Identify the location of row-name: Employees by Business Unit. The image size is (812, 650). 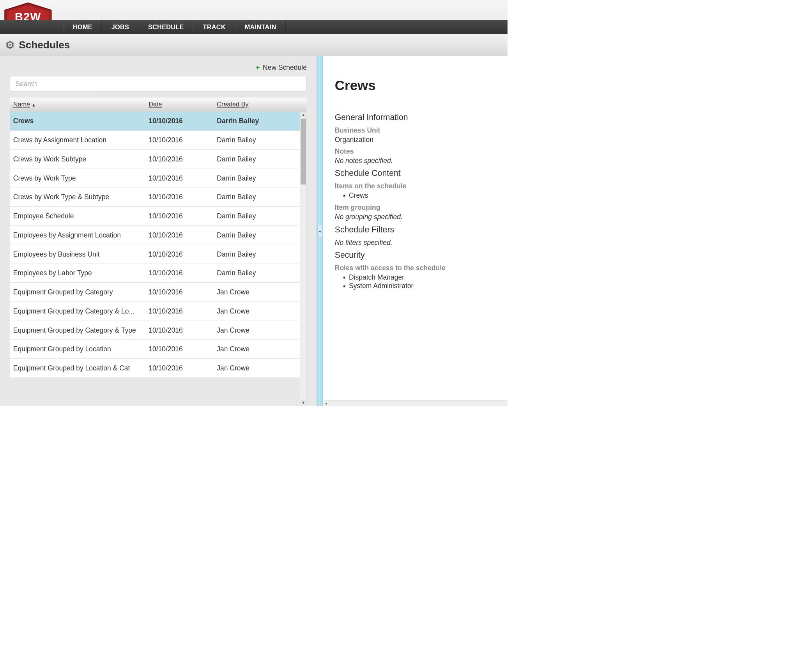
(79, 254).